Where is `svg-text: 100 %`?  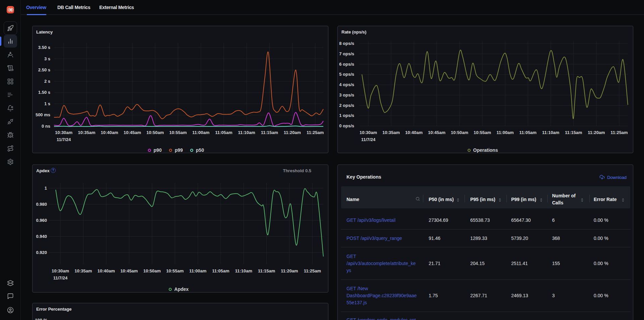
svg-text: 100 % is located at coordinates (41, 319).